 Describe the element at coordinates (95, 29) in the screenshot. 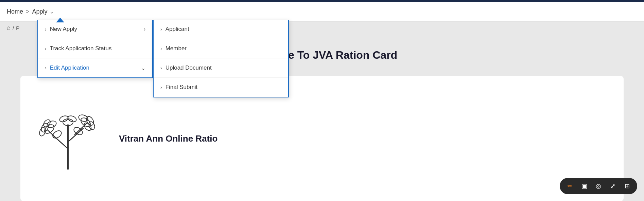

I see `dropdown-item-new-apply: › New Apply ›` at that location.